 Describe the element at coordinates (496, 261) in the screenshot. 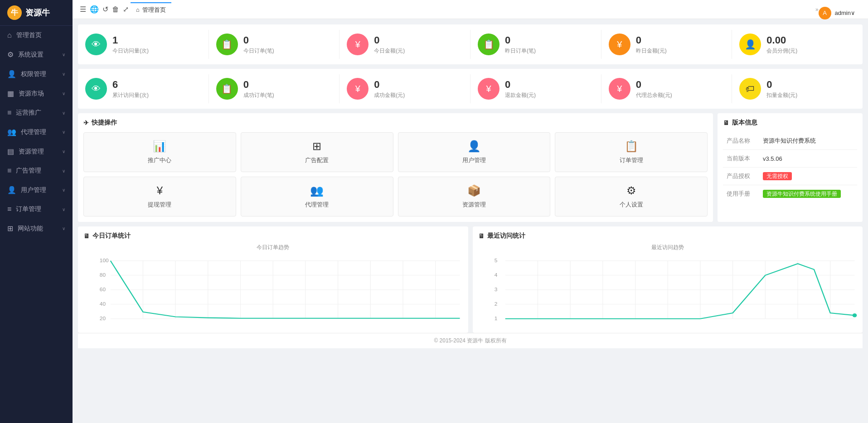

I see `svg-text: 5` at that location.